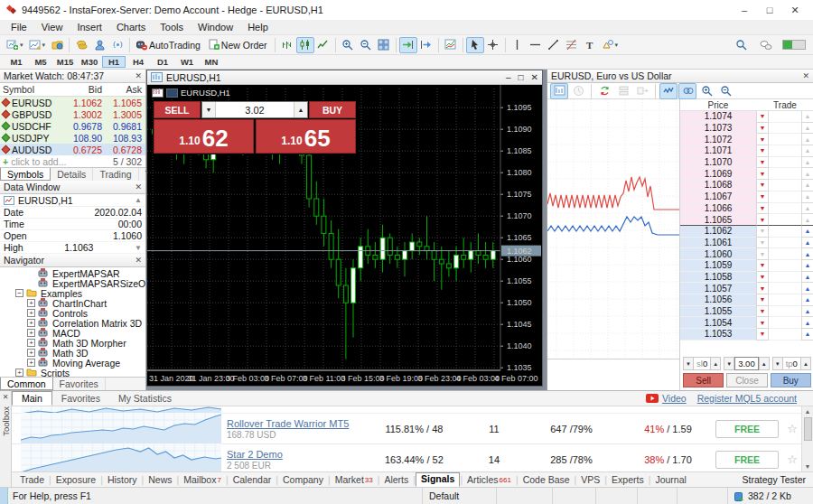 The image size is (813, 504). What do you see at coordinates (255, 454) in the screenshot?
I see `signal-name-link: Star 2 Demo` at bounding box center [255, 454].